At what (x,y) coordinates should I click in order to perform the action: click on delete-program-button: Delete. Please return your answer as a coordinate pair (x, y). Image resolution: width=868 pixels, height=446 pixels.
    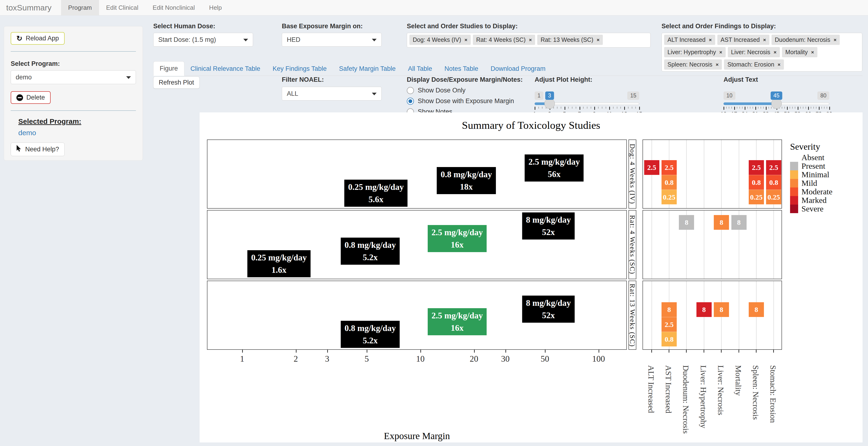
    Looking at the image, I should click on (31, 98).